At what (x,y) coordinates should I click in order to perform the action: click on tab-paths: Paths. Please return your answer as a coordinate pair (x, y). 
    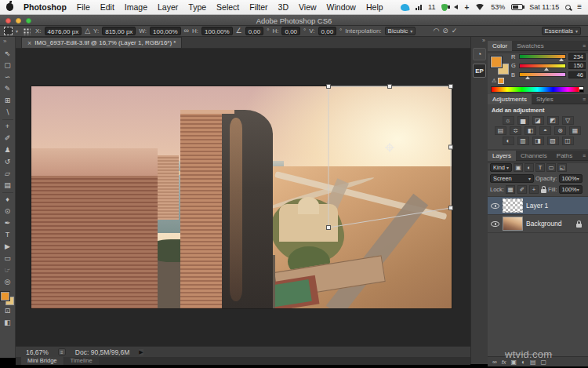
    Looking at the image, I should click on (564, 155).